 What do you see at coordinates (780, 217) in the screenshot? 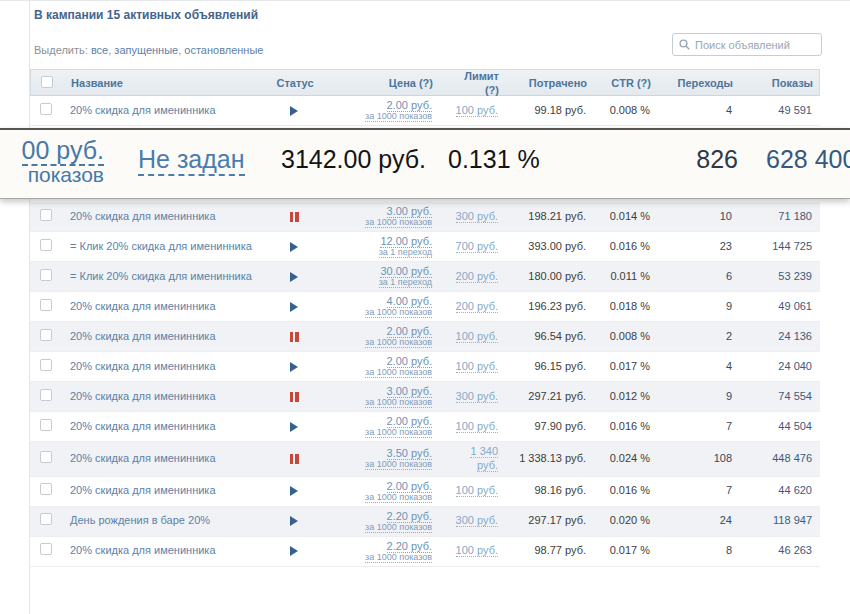
I see `impressions-value: 71 180` at bounding box center [780, 217].